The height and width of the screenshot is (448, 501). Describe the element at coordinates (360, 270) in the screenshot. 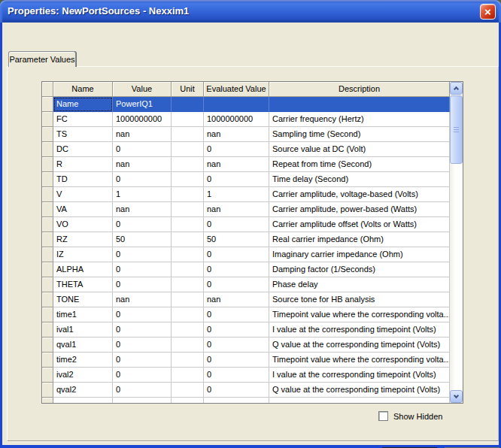

I see `cell-description: Damping factor (1/Seconds)` at that location.